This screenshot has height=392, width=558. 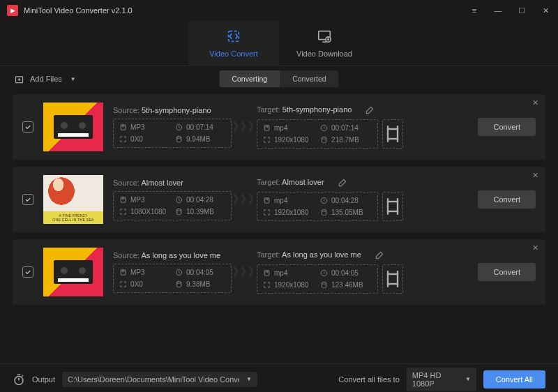 What do you see at coordinates (250, 79) in the screenshot?
I see `tab-converting: Converting` at bounding box center [250, 79].